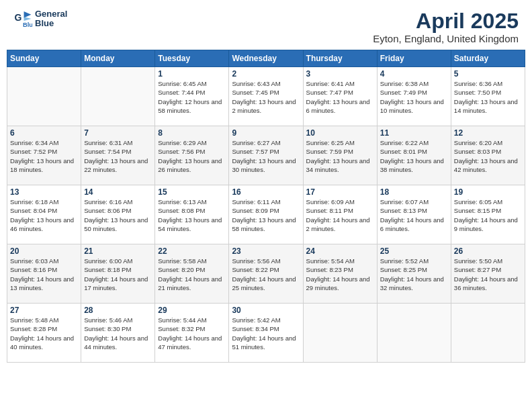  Describe the element at coordinates (340, 74) in the screenshot. I see `day-number: 3` at that location.